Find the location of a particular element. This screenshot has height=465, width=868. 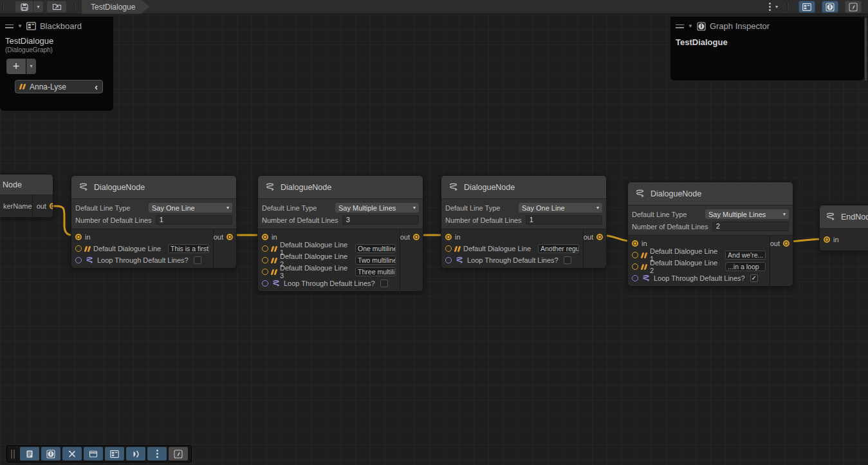

dialogue-line-label: Default Dialogue Line 2 is located at coordinates (686, 267).